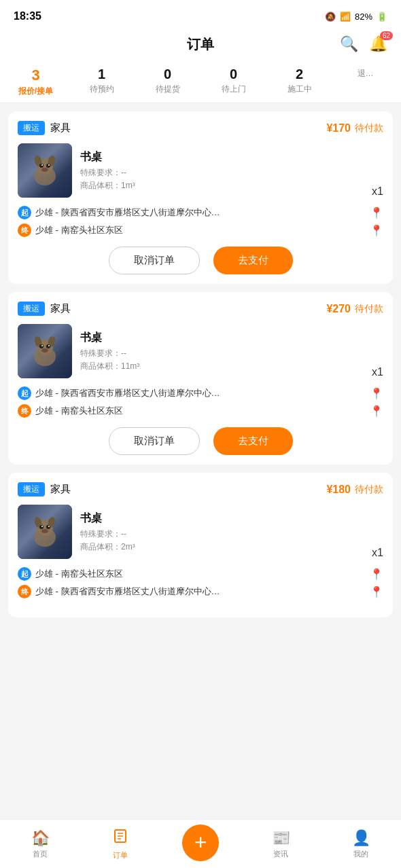 The width and height of the screenshot is (401, 868). I want to click on tab-pending-appt: 1 待预约, so click(102, 82).